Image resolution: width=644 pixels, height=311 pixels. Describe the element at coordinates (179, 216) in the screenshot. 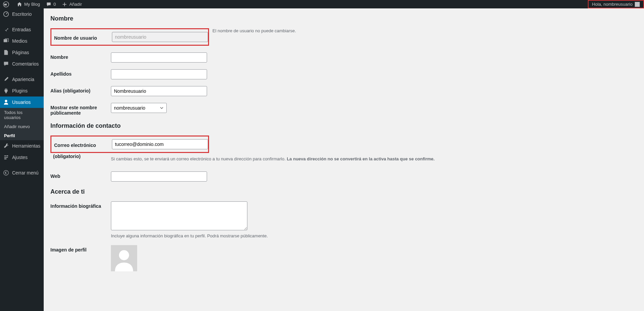

I see `bio-textarea` at that location.